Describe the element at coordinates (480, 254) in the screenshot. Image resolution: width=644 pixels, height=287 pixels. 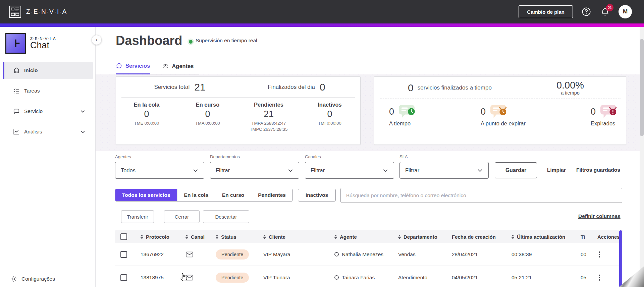
I see `cell-fecha: 28/04/2021` at that location.